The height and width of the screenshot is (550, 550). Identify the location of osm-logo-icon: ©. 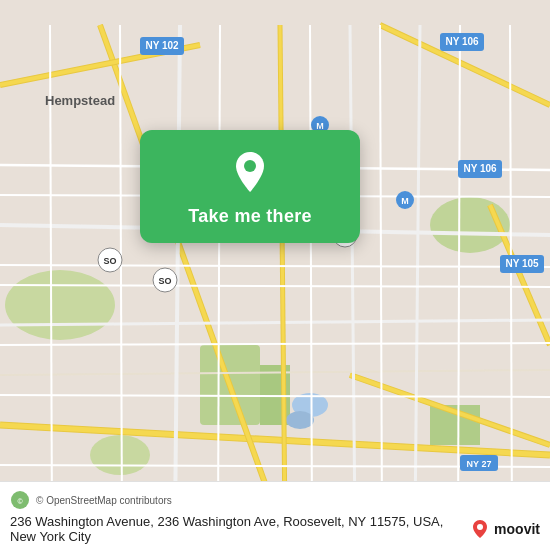
(20, 500).